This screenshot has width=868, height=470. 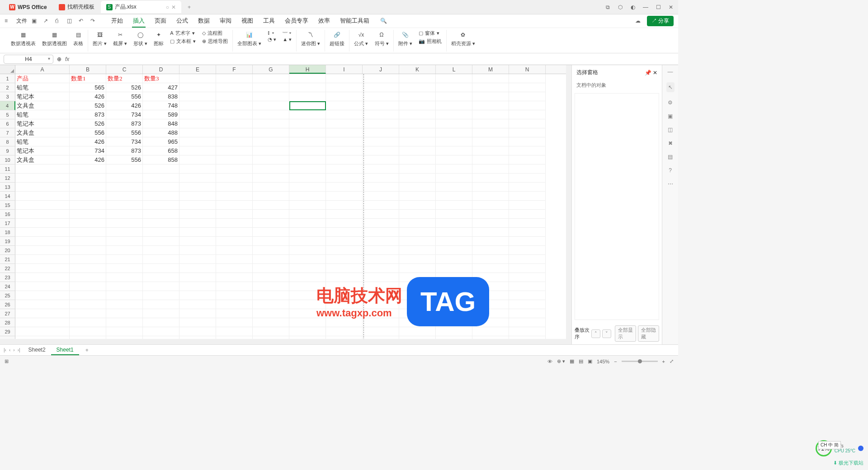 What do you see at coordinates (19, 350) in the screenshot?
I see `sheet-last-icon: ›|` at bounding box center [19, 350].